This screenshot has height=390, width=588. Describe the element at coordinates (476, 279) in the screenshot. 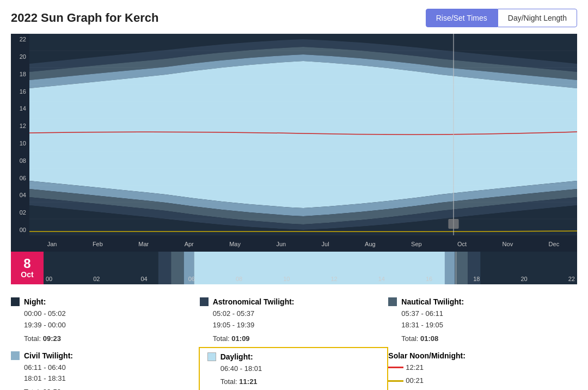

I see `hour-18: 18` at that location.